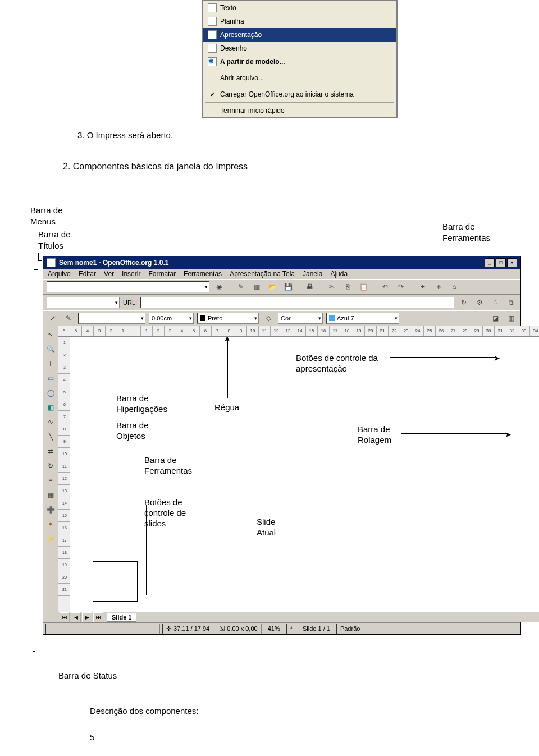 Image resolution: width=539 pixels, height=756 pixels. Describe the element at coordinates (88, 676) in the screenshot. I see `label-barra-status: Barra de Status` at that location.